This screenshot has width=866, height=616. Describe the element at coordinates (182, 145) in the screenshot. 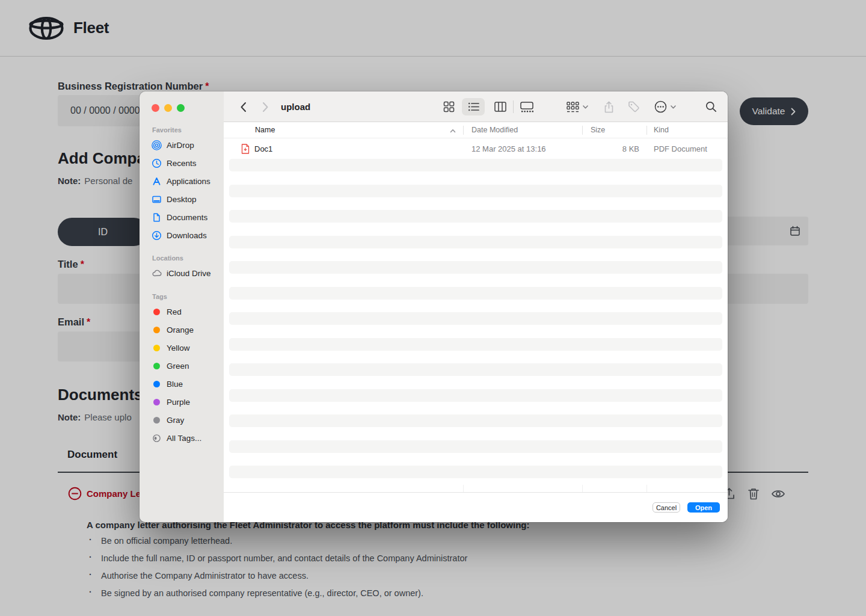

I see `sidebar-item-airdrop: AirDrop` at that location.